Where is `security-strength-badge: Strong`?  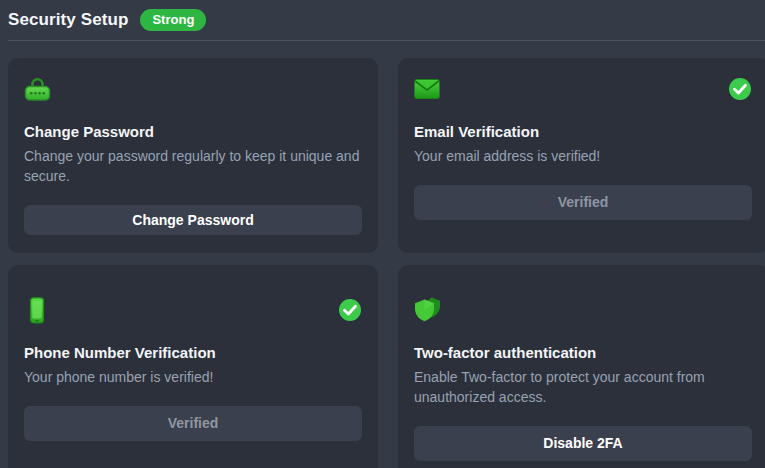
security-strength-badge: Strong is located at coordinates (173, 20).